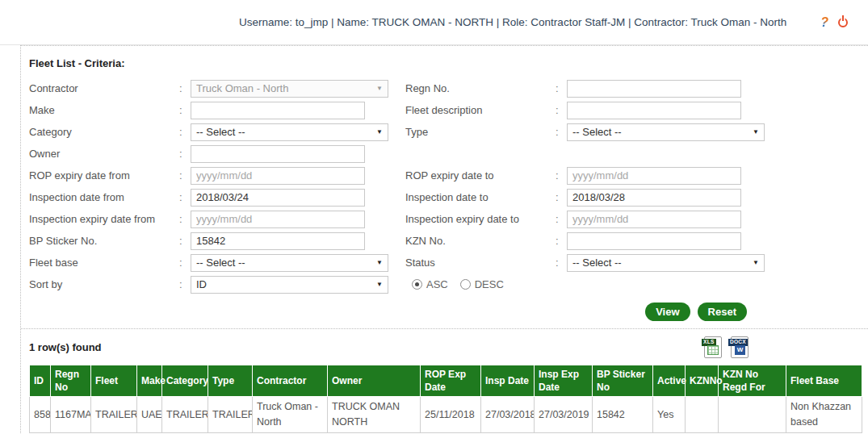 The width and height of the screenshot is (868, 434). Describe the element at coordinates (843, 23) in the screenshot. I see `logout-power-icon` at that location.